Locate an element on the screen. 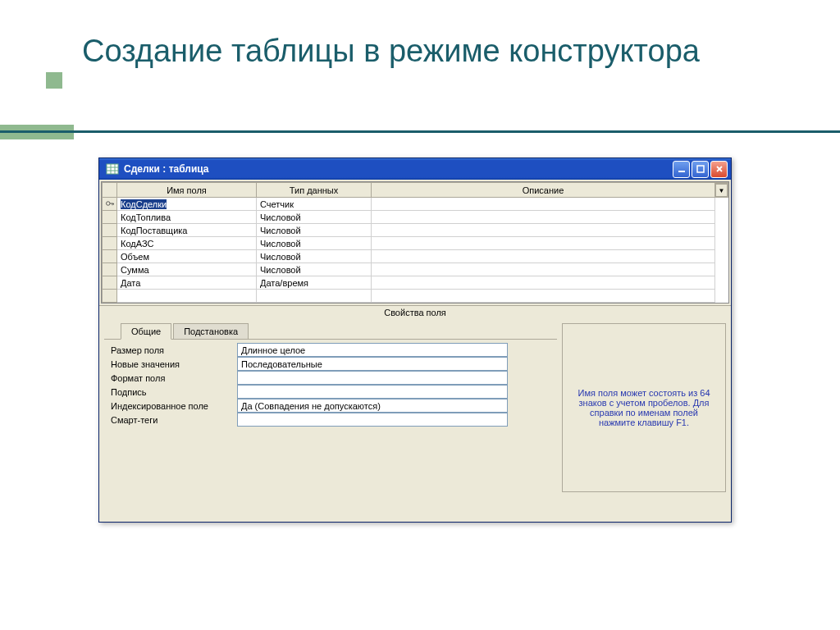  field-type-cell: Дата/время is located at coordinates (314, 283).